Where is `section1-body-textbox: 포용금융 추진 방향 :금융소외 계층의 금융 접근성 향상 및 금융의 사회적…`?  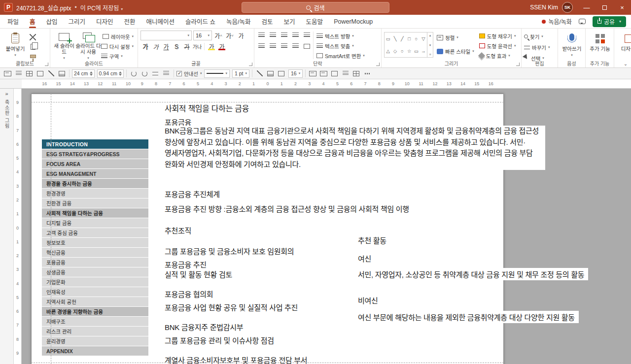 section1-body-textbox: 포용금융 추진 방향 :금융소외 계층의 금융 접근성 향상 및 금융의 사회적… is located at coordinates (342, 209).